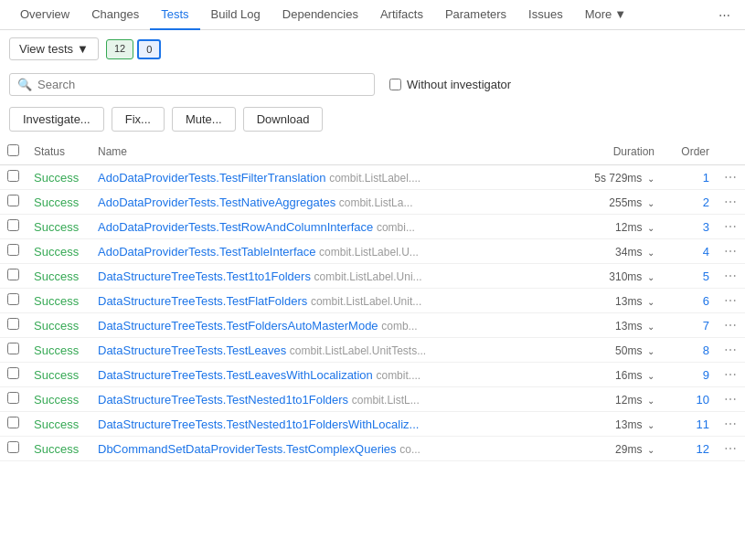  What do you see at coordinates (192, 351) in the screenshot?
I see `test-name-link: DataStructureTreeTests.TestLeaves` at bounding box center [192, 351].